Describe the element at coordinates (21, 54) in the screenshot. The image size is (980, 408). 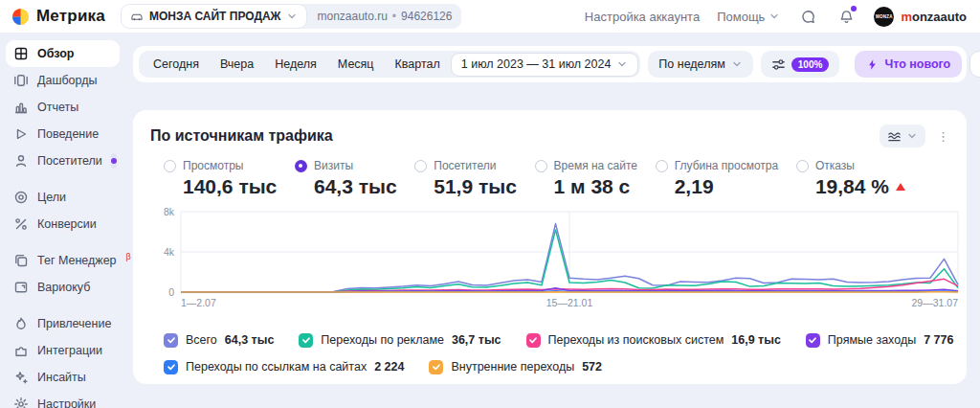
I see `overview-grid-icon` at that location.